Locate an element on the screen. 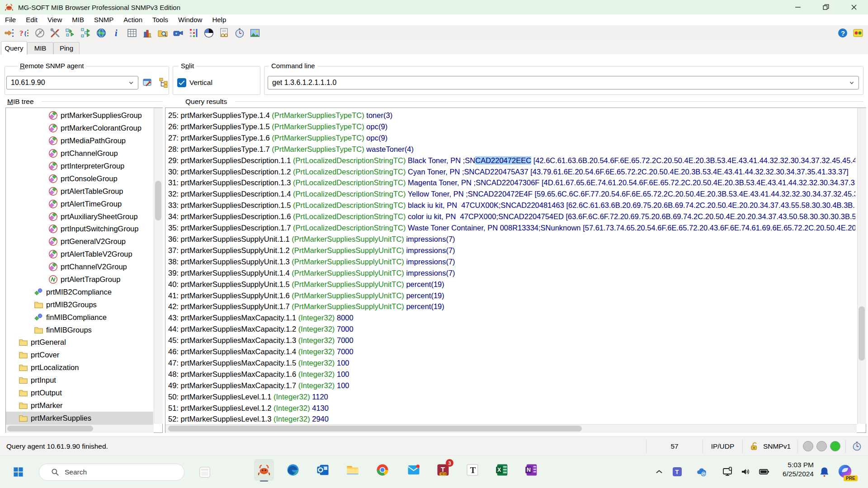 The width and height of the screenshot is (868, 488). result-line-43: 43: prtMarkerSuppliesMaxCapacity.1.1 (In… is located at coordinates (512, 318).